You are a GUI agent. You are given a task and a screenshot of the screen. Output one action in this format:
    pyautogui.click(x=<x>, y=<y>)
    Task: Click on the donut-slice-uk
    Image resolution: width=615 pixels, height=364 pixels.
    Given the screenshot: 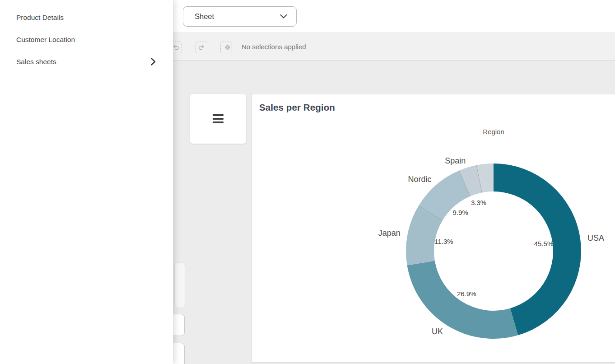 What is the action you would take?
    pyautogui.click(x=463, y=300)
    